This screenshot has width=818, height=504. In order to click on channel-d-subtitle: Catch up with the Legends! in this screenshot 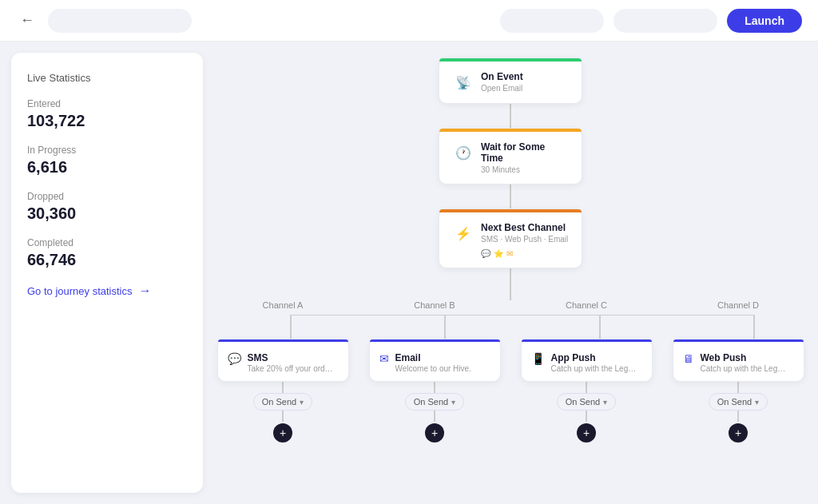, I will do `click(745, 369)`.